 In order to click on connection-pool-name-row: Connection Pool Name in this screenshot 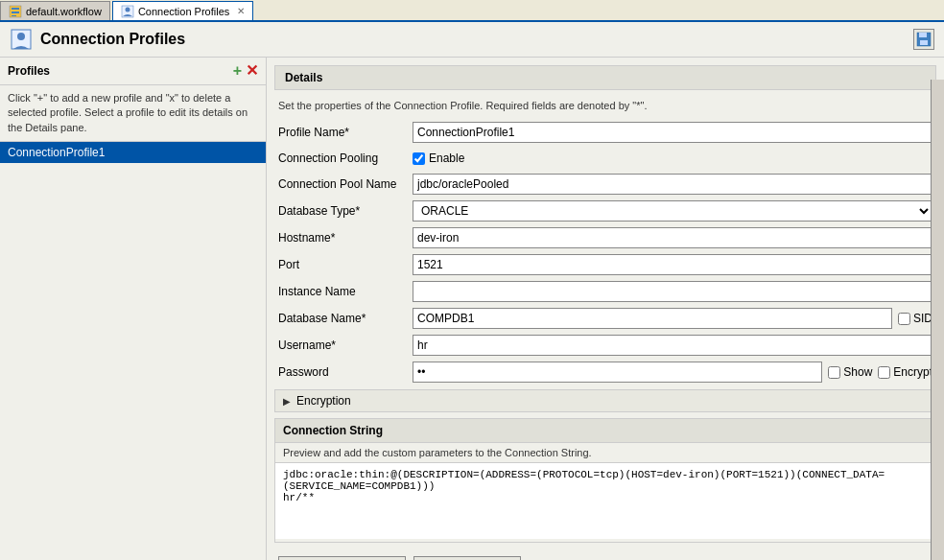, I will do `click(605, 184)`.